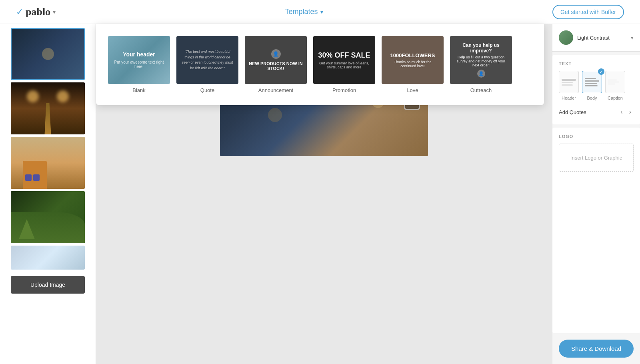 Image resolution: width=640 pixels, height=364 pixels. I want to click on template-quote: "The best and most beautiful things in t…, so click(207, 65).